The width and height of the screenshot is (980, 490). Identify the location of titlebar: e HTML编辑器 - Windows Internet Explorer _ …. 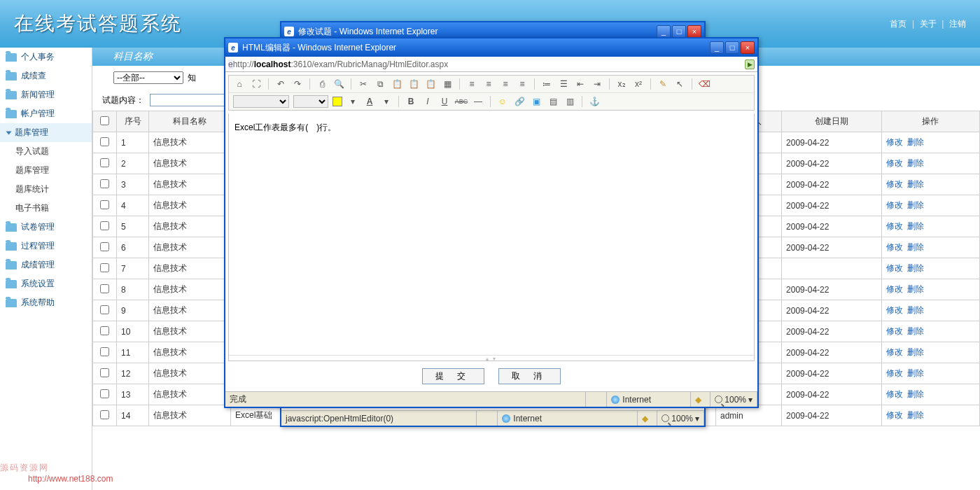
(491, 48).